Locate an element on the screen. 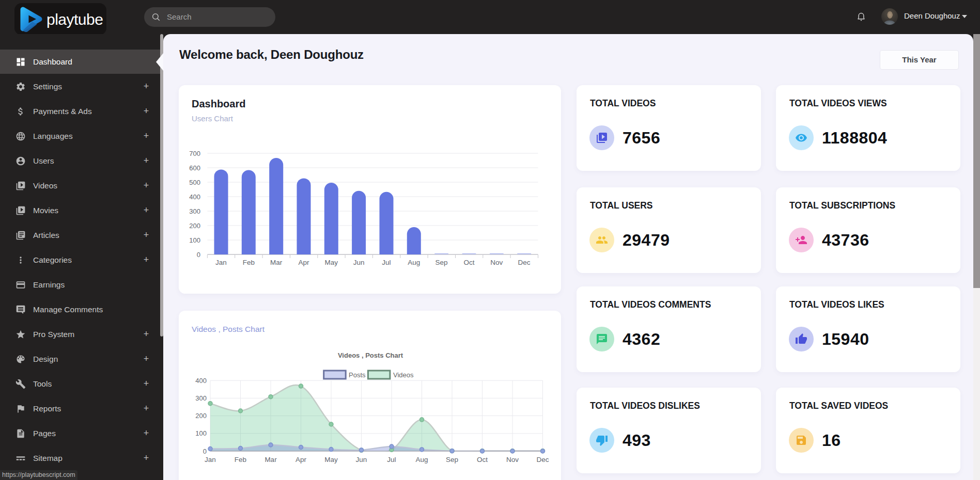 This screenshot has height=480, width=980. svg-text: 700 is located at coordinates (195, 154).